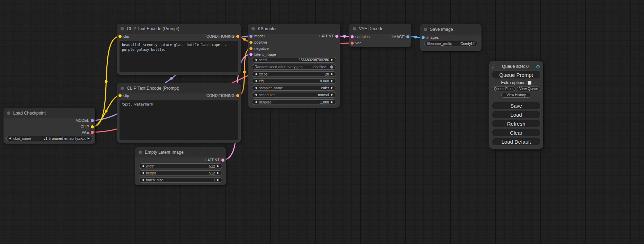  What do you see at coordinates (516, 142) in the screenshot?
I see `load-default-button: Load Default` at bounding box center [516, 142].